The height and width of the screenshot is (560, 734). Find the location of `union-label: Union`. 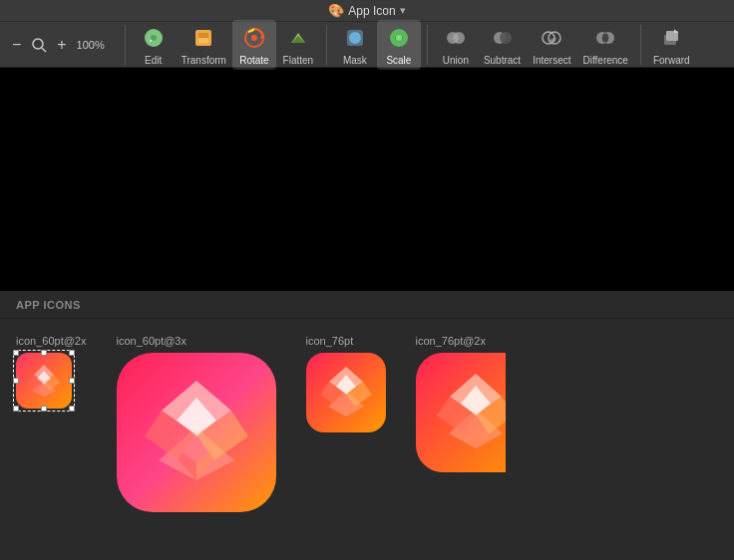

union-label: Union is located at coordinates (456, 60).